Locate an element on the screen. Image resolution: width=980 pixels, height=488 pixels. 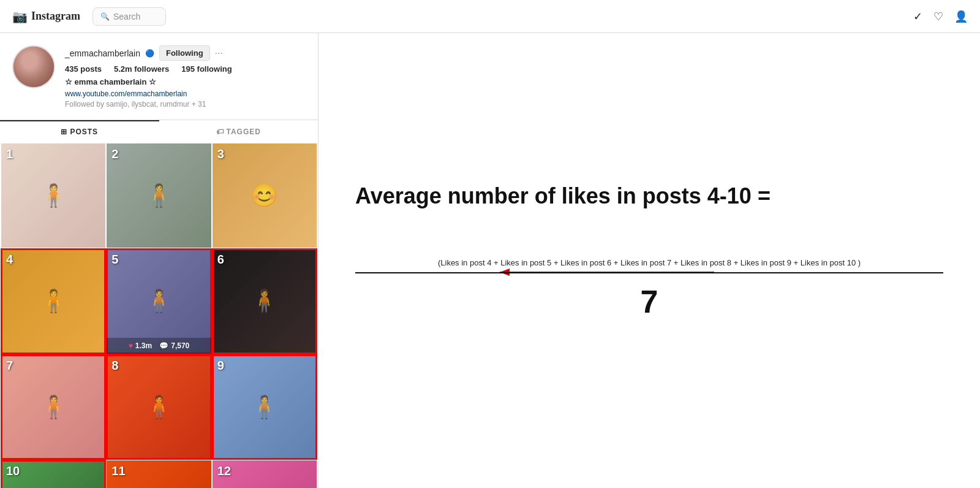
profile-info: _emmachamberlain 🔵 Following ··· 435 pos… is located at coordinates (185, 77).